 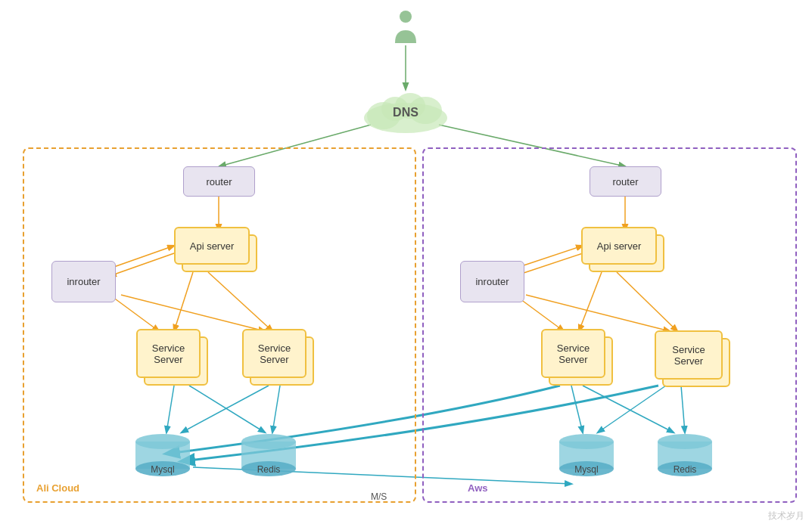 I want to click on watermark: 技术岁月, so click(x=786, y=516).